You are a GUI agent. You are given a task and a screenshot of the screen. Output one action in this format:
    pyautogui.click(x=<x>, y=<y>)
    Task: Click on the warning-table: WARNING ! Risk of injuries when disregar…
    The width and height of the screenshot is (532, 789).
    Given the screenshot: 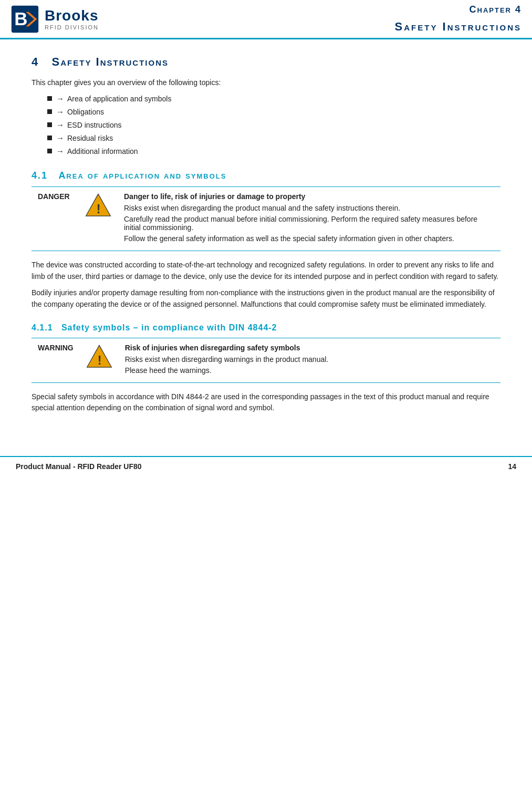 What is the action you would take?
    pyautogui.click(x=266, y=360)
    